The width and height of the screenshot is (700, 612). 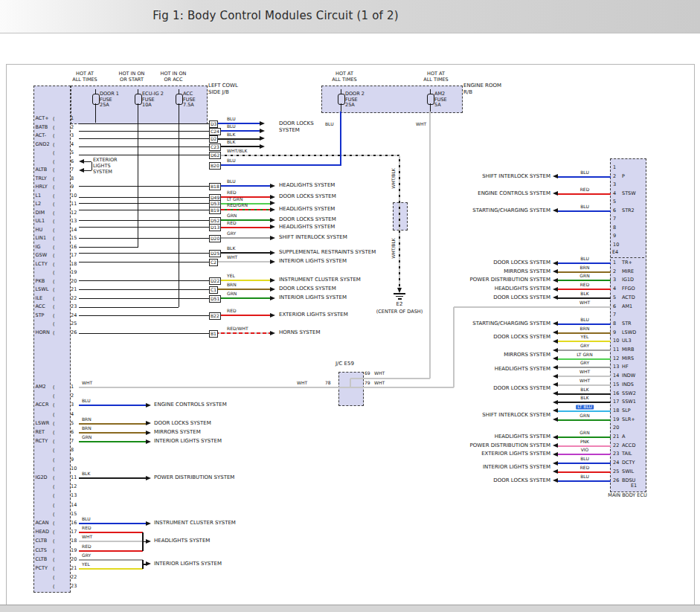 I want to click on wire-color-label: WHT, so click(x=585, y=373).